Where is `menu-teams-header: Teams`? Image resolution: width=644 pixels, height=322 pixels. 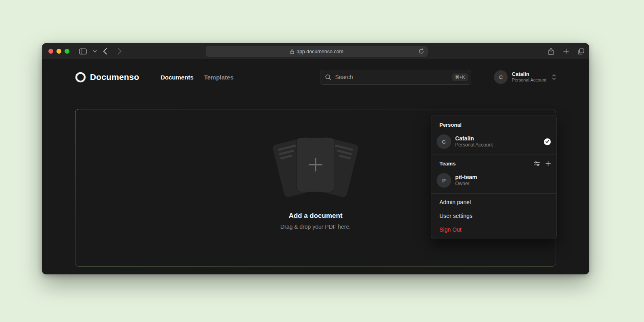
menu-teams-header: Teams is located at coordinates (494, 163).